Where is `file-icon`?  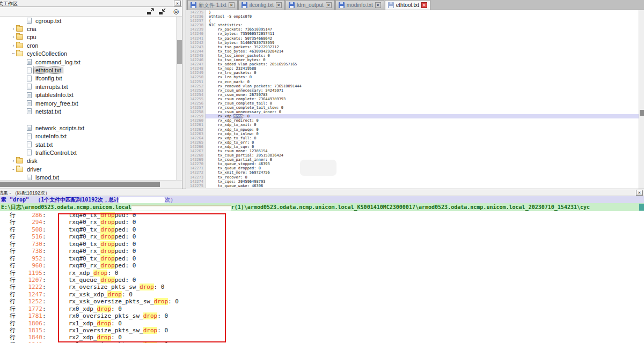
file-icon is located at coordinates (29, 71).